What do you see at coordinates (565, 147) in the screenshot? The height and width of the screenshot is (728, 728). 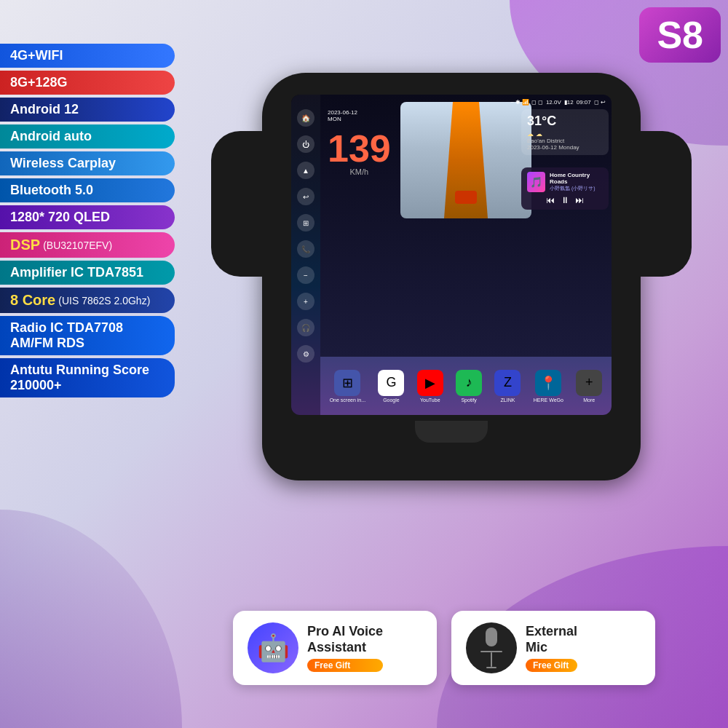 I see `location-date: 2023-06-12 Monday` at bounding box center [565, 147].